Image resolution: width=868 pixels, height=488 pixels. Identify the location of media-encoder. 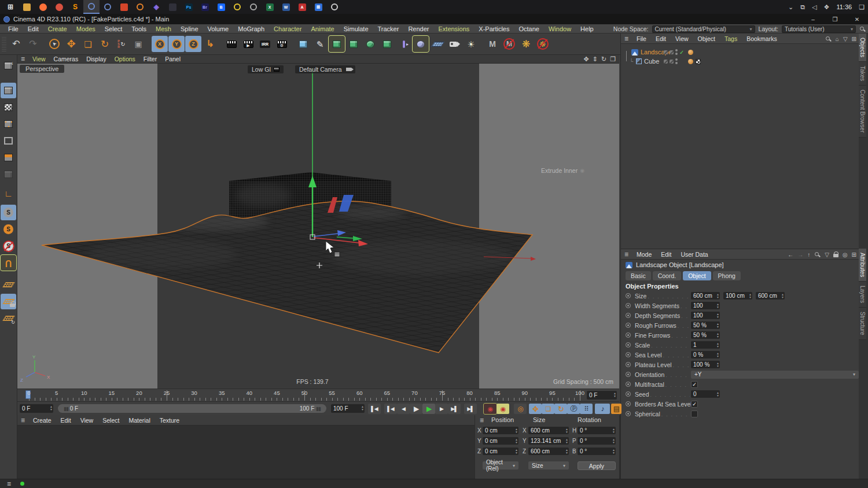
(172, 7).